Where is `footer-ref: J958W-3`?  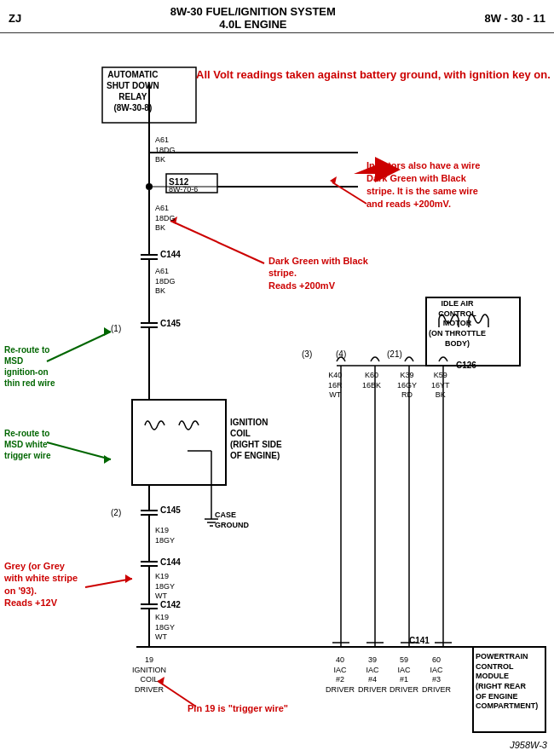
footer-ref: J958W-3 is located at coordinates (528, 745).